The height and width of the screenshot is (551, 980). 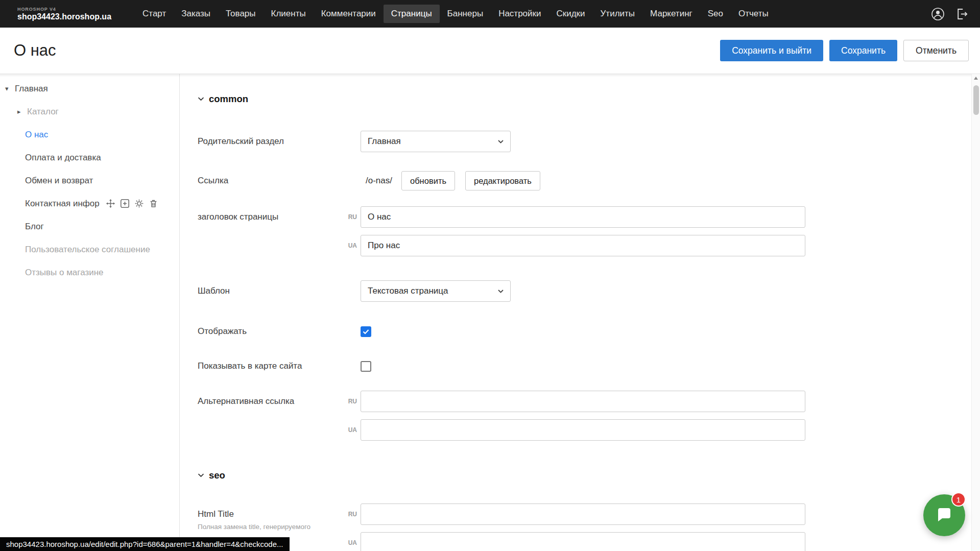 What do you see at coordinates (201, 475) in the screenshot?
I see `chevron-down-icon` at bounding box center [201, 475].